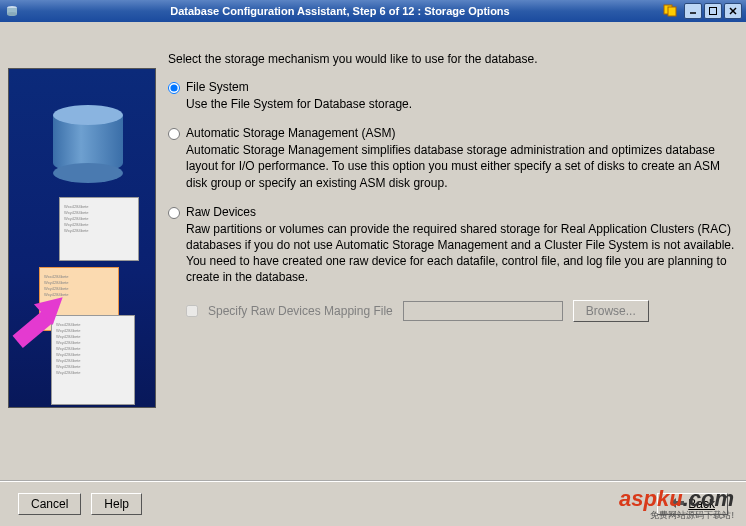 The width and height of the screenshot is (746, 526). I want to click on footer-bar: Cancel Help Back, so click(373, 503).